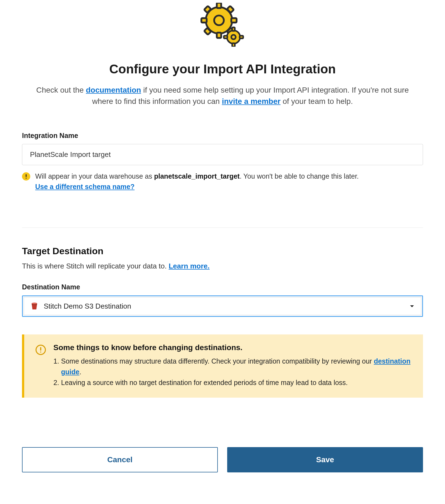  Describe the element at coordinates (317, 101) in the screenshot. I see `intro-suffix: of your team to help.` at that location.